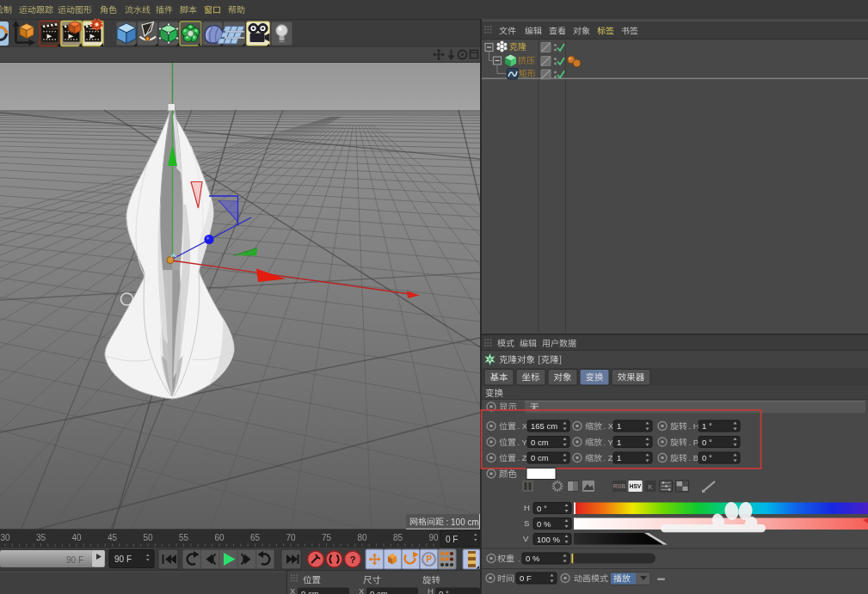 Image resolution: width=868 pixels, height=594 pixels. Describe the element at coordinates (113, 538) in the screenshot. I see `svg-text: 45` at that location.